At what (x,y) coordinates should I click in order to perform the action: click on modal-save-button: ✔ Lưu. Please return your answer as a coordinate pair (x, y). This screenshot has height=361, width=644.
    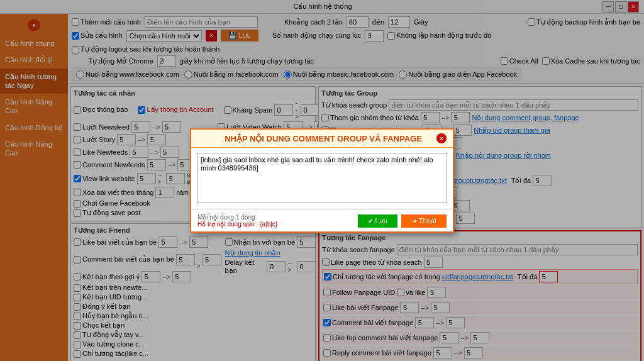
    Looking at the image, I should click on (377, 221).